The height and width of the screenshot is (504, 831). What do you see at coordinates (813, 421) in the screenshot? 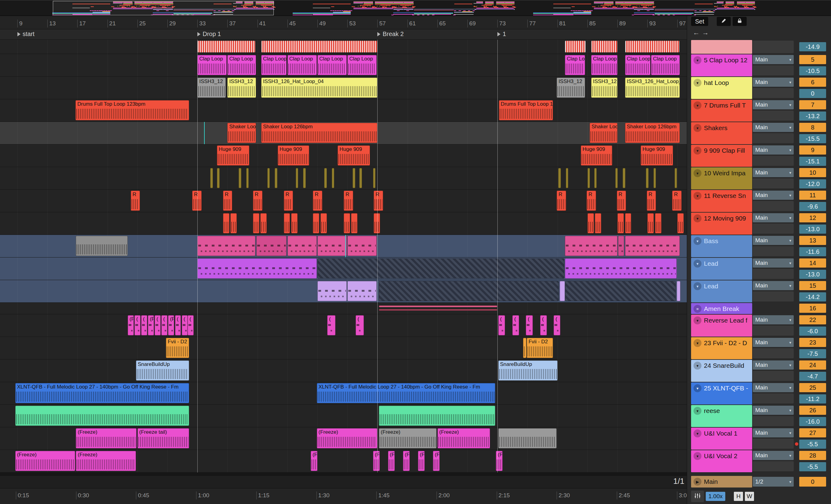
I see `track-volume-badge: -16.0` at bounding box center [813, 421].